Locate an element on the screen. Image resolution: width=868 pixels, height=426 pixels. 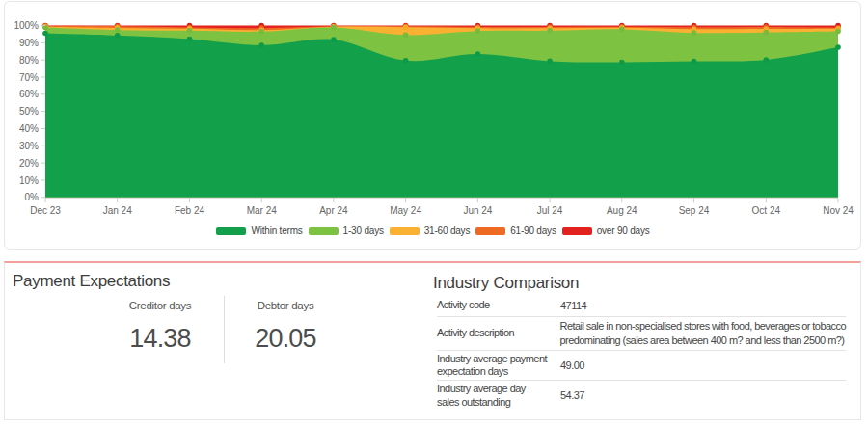
svg-text: 100% is located at coordinates (26, 25).